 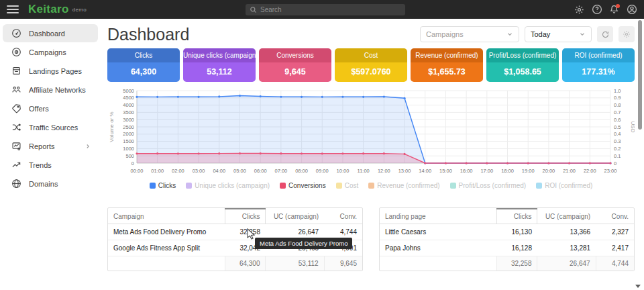 I want to click on svg-text: 0.9, so click(x=617, y=98).